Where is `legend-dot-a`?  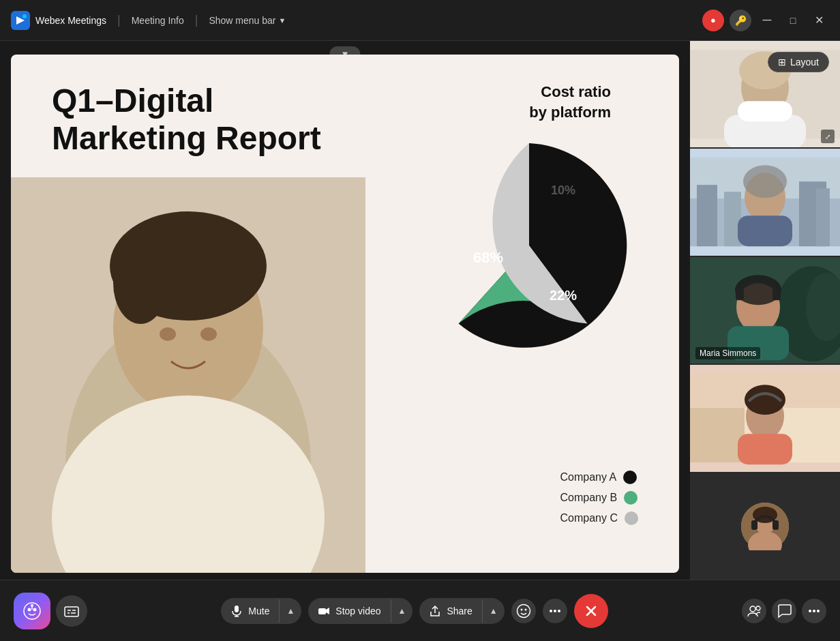
legend-dot-a is located at coordinates (630, 477).